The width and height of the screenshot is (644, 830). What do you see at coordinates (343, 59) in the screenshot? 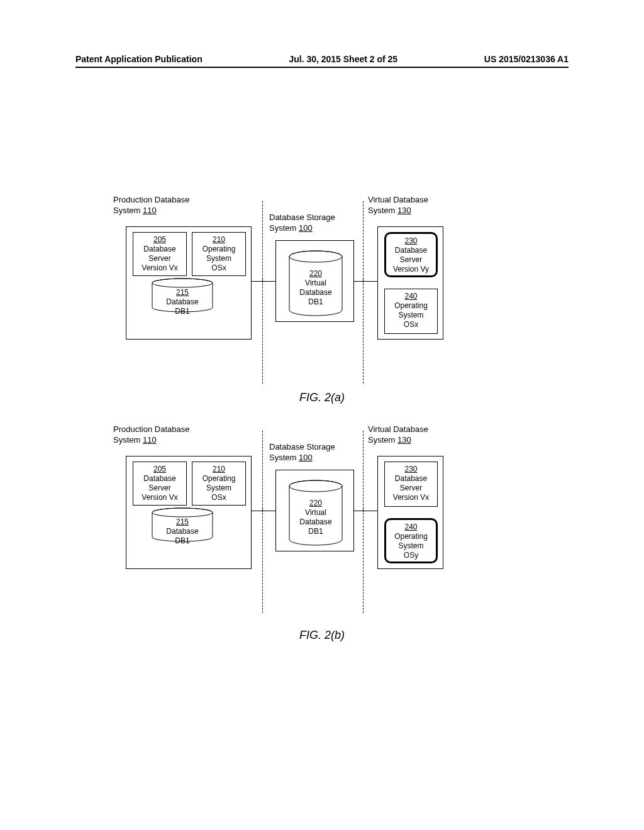
I see `header-center: Jul. 30, 2015 Sheet 2 of 25` at bounding box center [343, 59].